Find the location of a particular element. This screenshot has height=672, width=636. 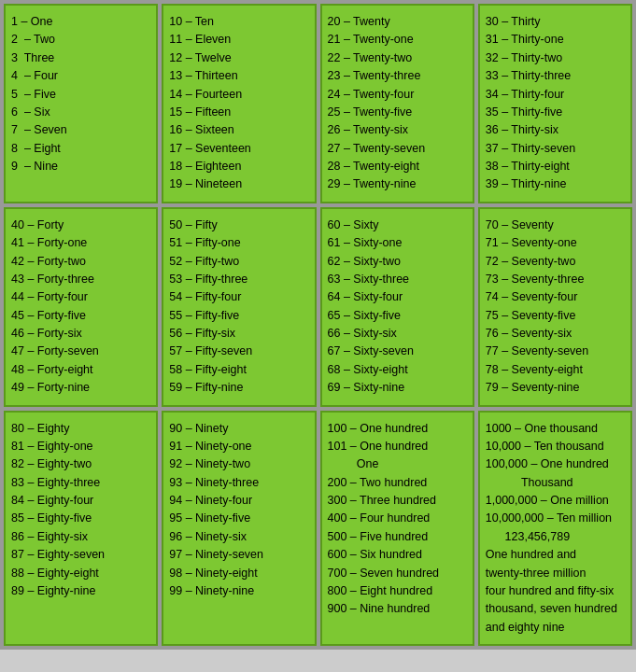

cell-60-69: 60 – Sixty 61 – Sixty-one 62 – Sixty-two… is located at coordinates (398, 307).